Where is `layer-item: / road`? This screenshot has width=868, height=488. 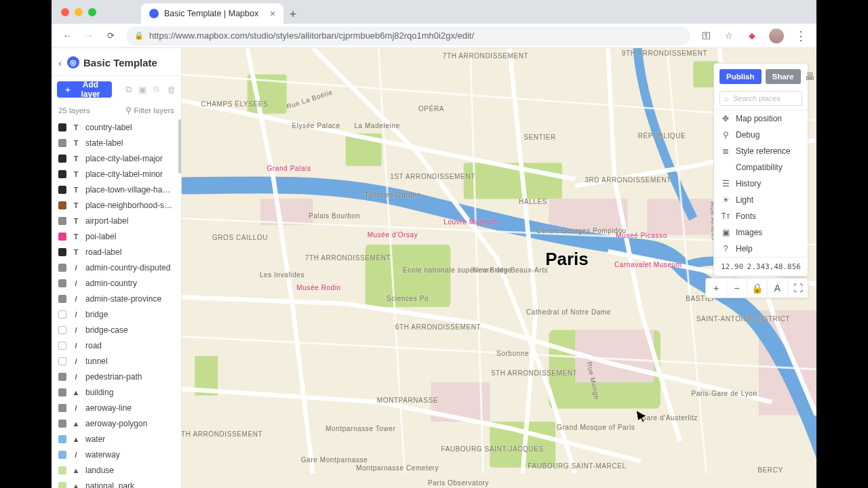
layer-item: / road is located at coordinates (117, 346).